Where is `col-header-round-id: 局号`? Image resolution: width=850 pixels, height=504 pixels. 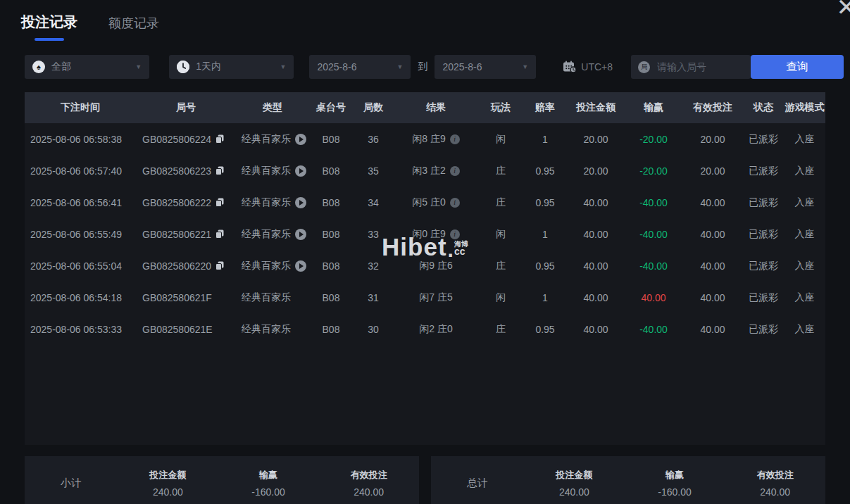
col-header-round-id: 局号 is located at coordinates (186, 108).